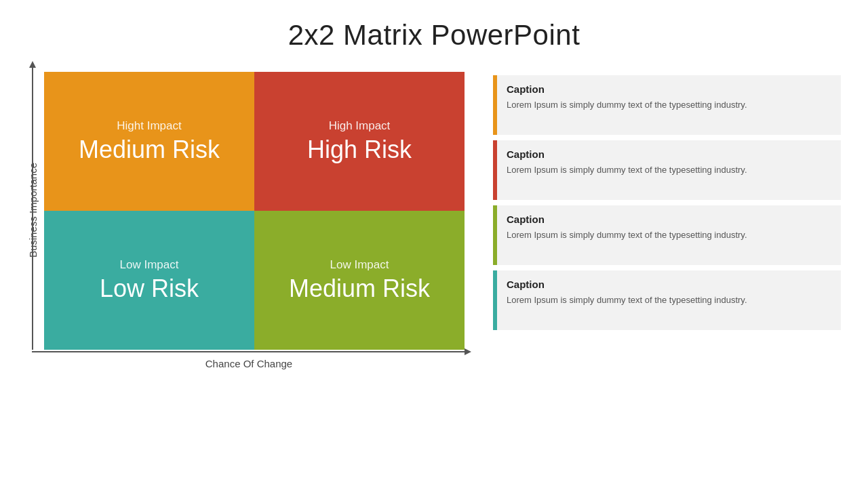 The width and height of the screenshot is (868, 488). Describe the element at coordinates (667, 235) in the screenshot. I see `caption-card-3: Caption Lorem Ipsum is simply dummy text…` at that location.